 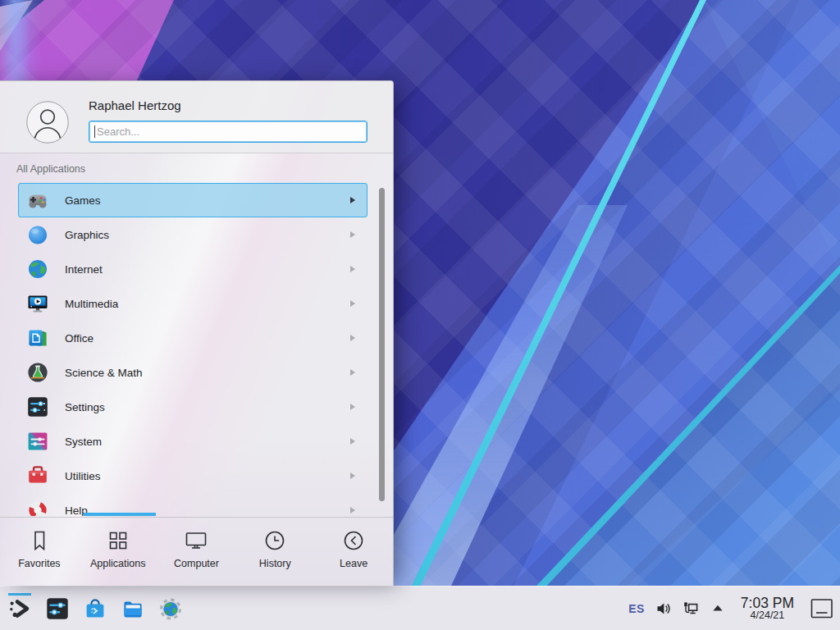 I want to click on text-cursor, so click(x=95, y=131).